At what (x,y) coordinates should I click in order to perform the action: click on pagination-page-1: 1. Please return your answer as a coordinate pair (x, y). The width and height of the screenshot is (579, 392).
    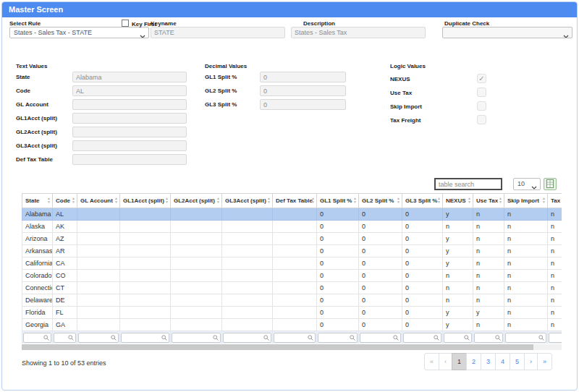
    Looking at the image, I should click on (459, 362).